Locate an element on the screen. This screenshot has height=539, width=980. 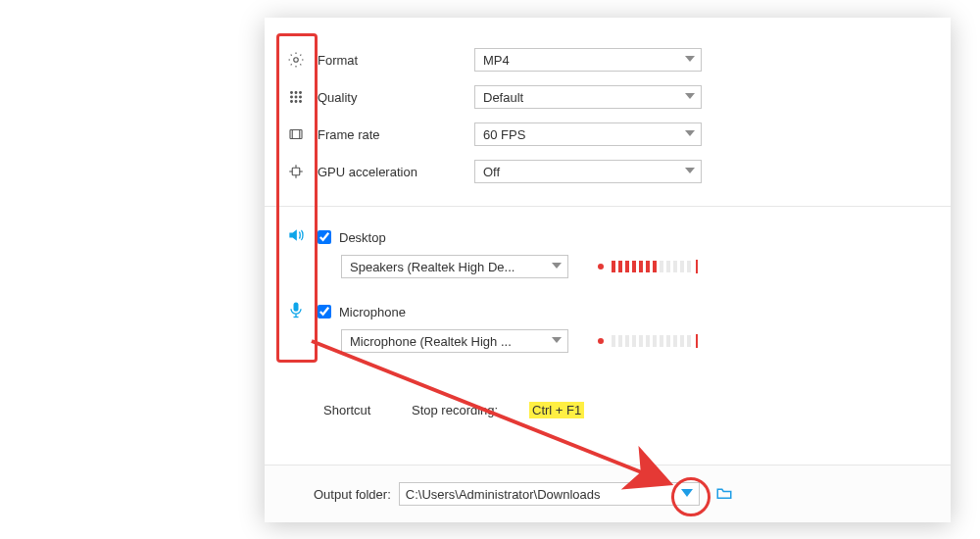
mic-device-value: Microphone (Realtek High ... is located at coordinates (431, 341).